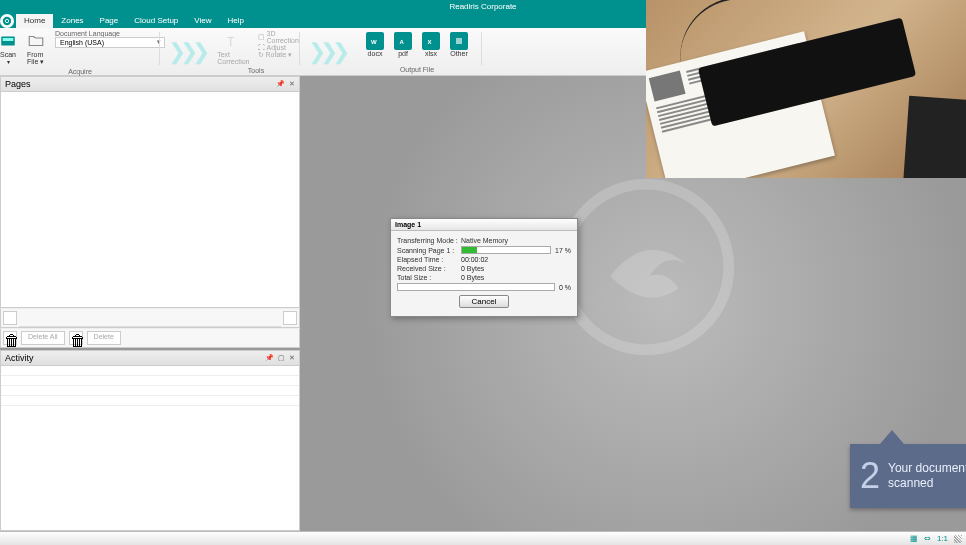 The height and width of the screenshot is (545, 966). I want to click on doc-language-select: English (USA), so click(110, 42).